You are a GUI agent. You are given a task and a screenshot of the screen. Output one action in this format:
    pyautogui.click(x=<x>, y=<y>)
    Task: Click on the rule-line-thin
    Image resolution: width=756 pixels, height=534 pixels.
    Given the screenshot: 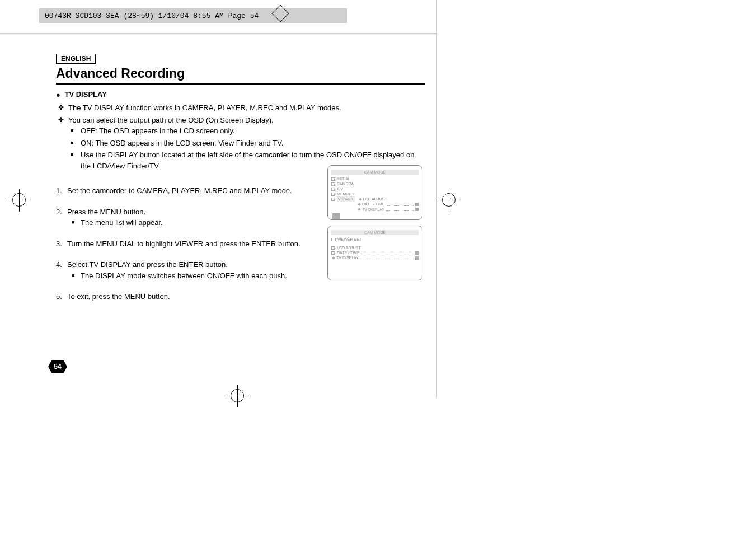 What is the action you would take?
    pyautogui.click(x=218, y=35)
    